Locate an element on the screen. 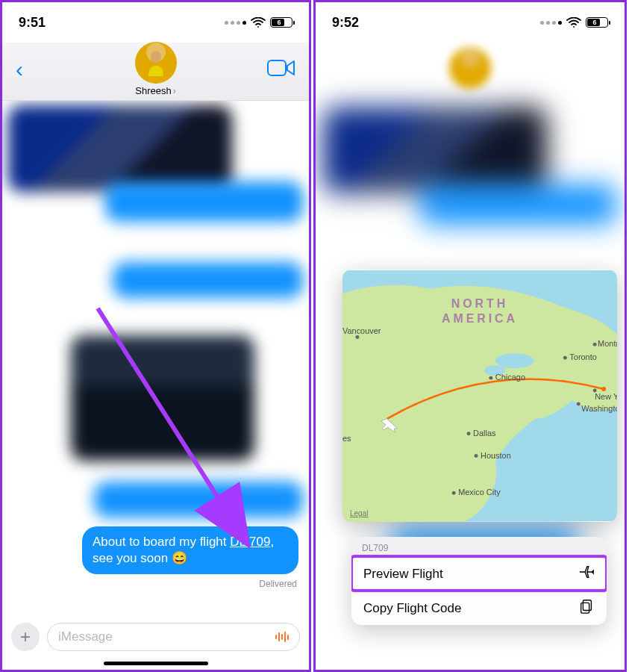 Image resolution: width=629 pixels, height=672 pixels. map-legal-link: Legal is located at coordinates (359, 514).